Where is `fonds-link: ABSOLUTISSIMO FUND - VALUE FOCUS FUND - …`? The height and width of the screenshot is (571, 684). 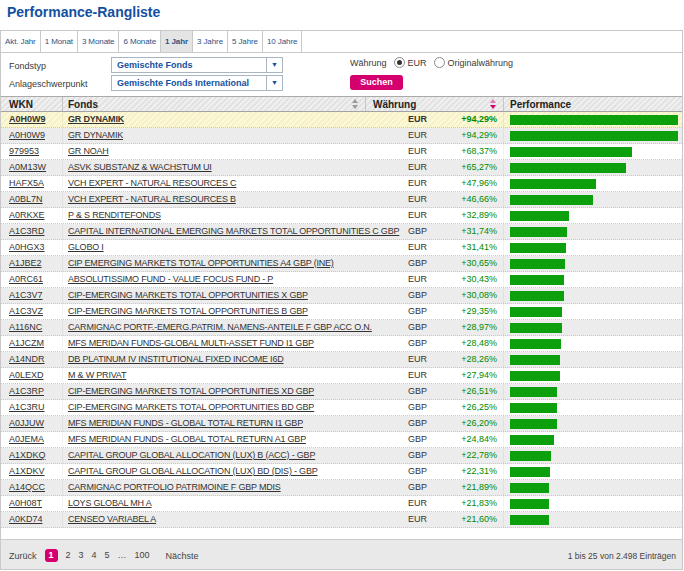
fonds-link: ABSOLUTISSIMO FUND - VALUE FOCUS FUND - … is located at coordinates (170, 279).